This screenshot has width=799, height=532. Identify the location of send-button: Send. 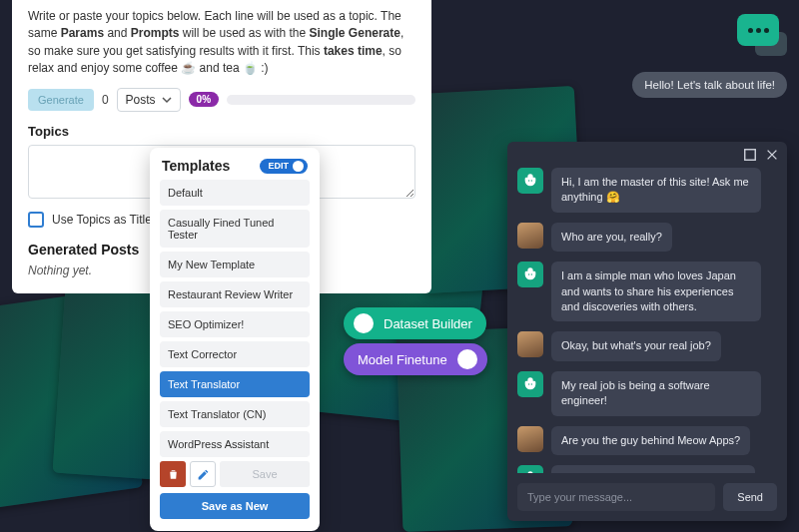
(750, 497).